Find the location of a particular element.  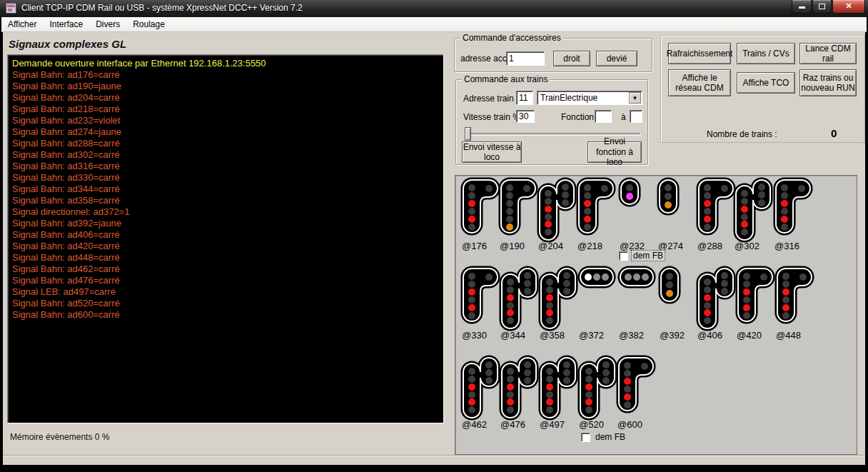

minimize-button is located at coordinates (802, 7).